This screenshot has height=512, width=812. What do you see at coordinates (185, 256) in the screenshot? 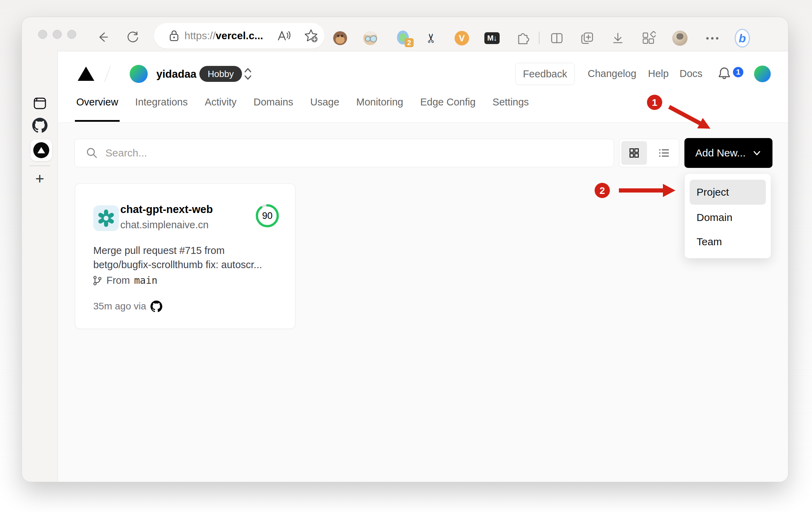
I see `project-card: chat-gpt-next-web chat.simplenaive.cn 90…` at bounding box center [185, 256].